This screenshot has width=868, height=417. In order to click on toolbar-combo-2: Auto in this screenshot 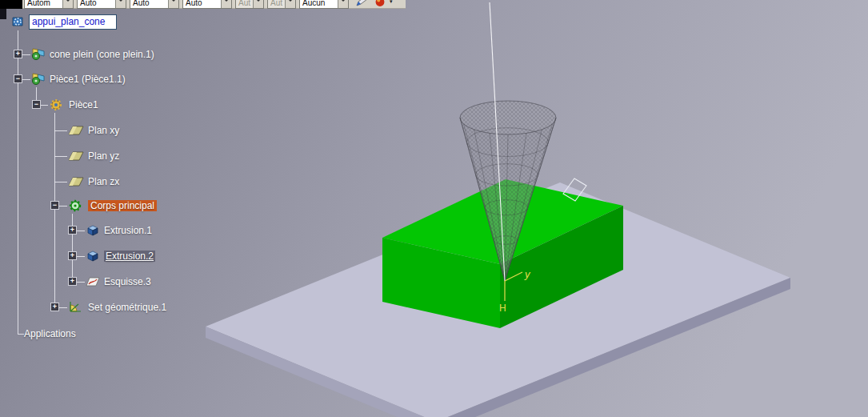, I will do `click(102, 5)`.